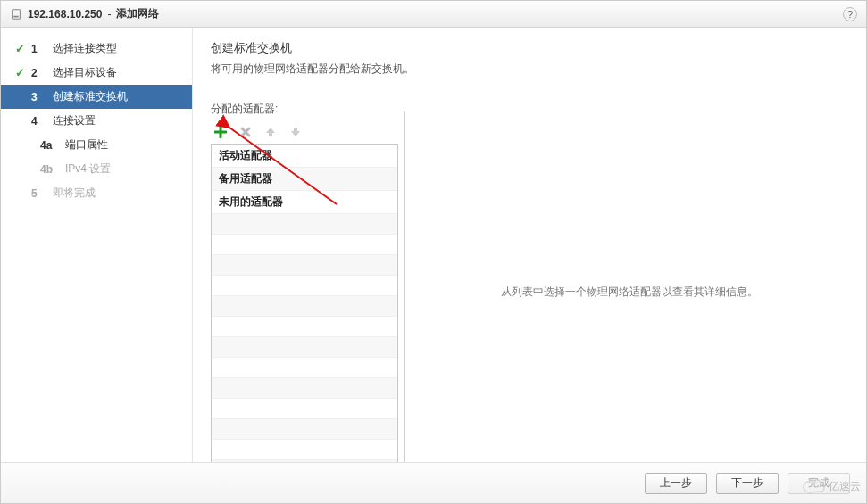 This screenshot has height=504, width=867. What do you see at coordinates (747, 483) in the screenshot?
I see `next-button: 下一步` at bounding box center [747, 483].